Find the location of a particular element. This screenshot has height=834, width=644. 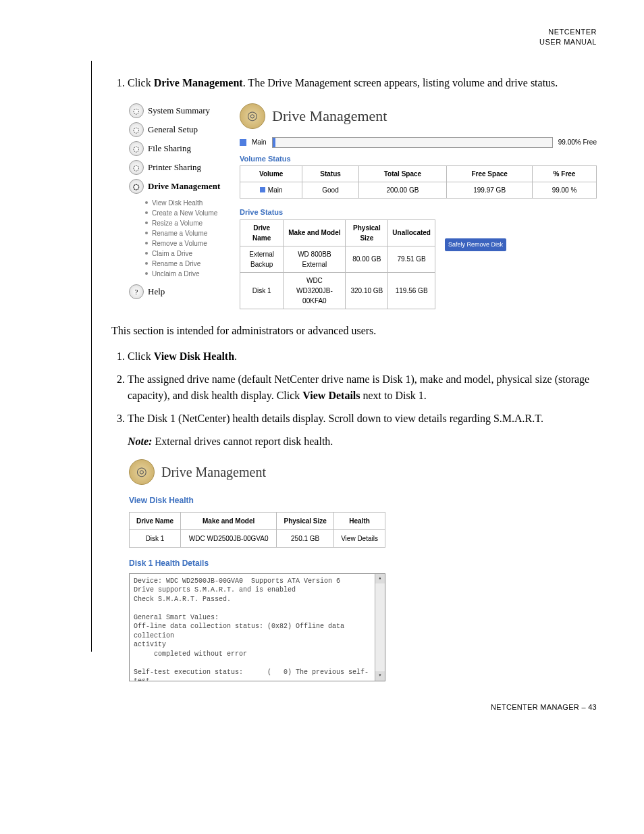

table-header-row: Volume Status Total Space Free Space % F… is located at coordinates (419, 174).